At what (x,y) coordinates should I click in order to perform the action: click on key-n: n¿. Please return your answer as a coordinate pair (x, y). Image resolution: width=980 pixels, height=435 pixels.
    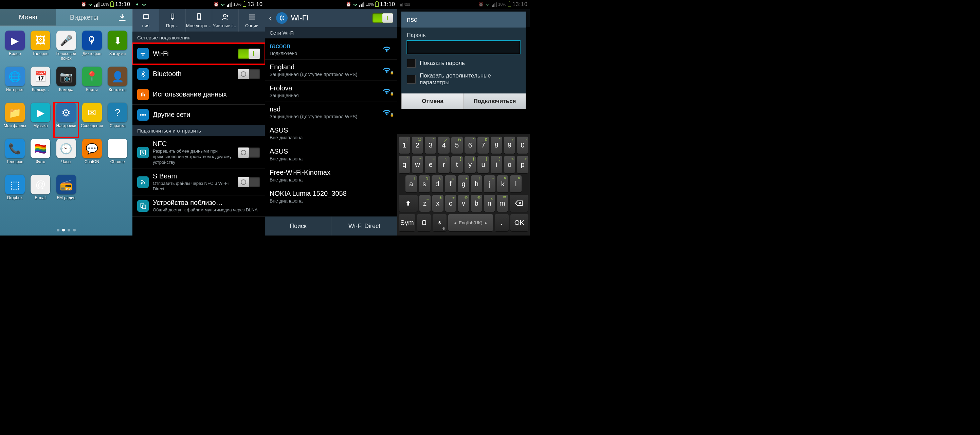
    Looking at the image, I should click on (489, 203).